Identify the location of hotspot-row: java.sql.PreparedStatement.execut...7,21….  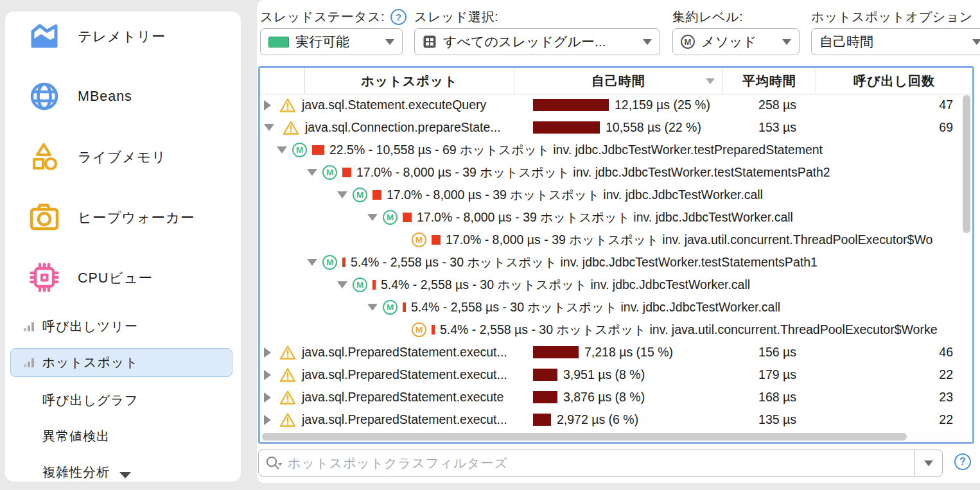
(617, 352).